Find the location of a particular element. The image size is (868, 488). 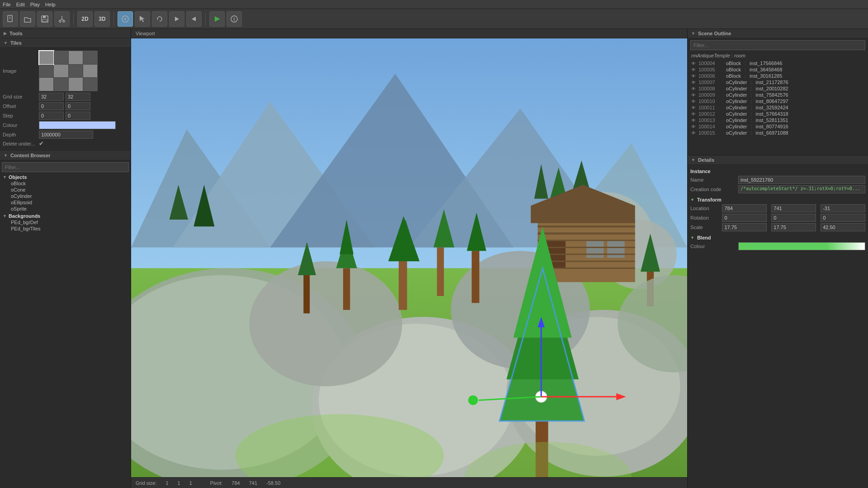

outline-item-100007: 👁 100007 oCylinder : inst_21172876 is located at coordinates (778, 82).